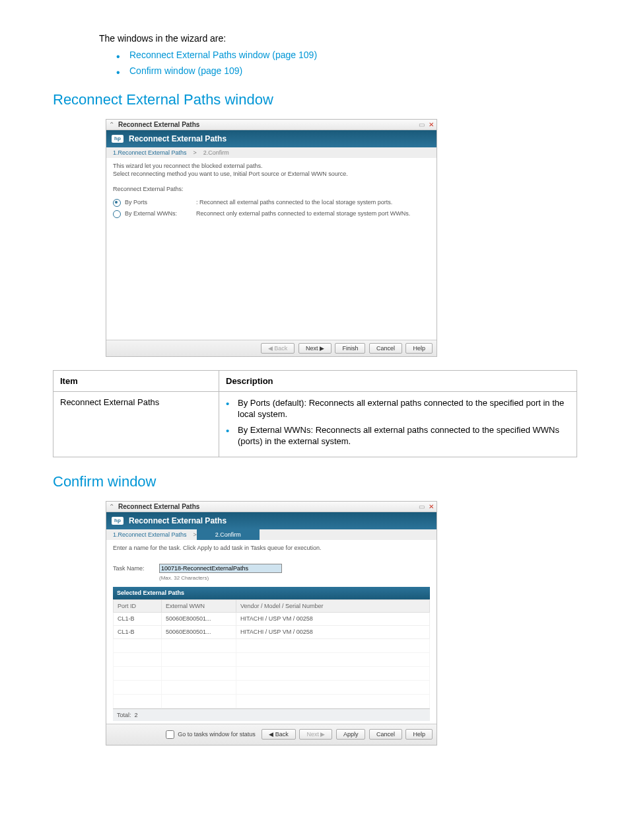  What do you see at coordinates (271, 644) in the screenshot?
I see `task-name-area: Task Name: (Max. 32 Characters) Selected…` at bounding box center [271, 644].